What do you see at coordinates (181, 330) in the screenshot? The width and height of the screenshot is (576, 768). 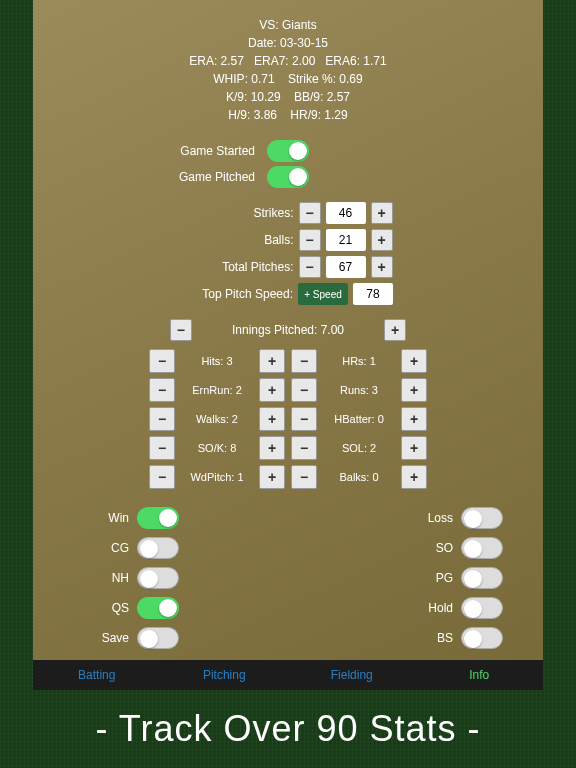 I see `innings-minus: −` at bounding box center [181, 330].